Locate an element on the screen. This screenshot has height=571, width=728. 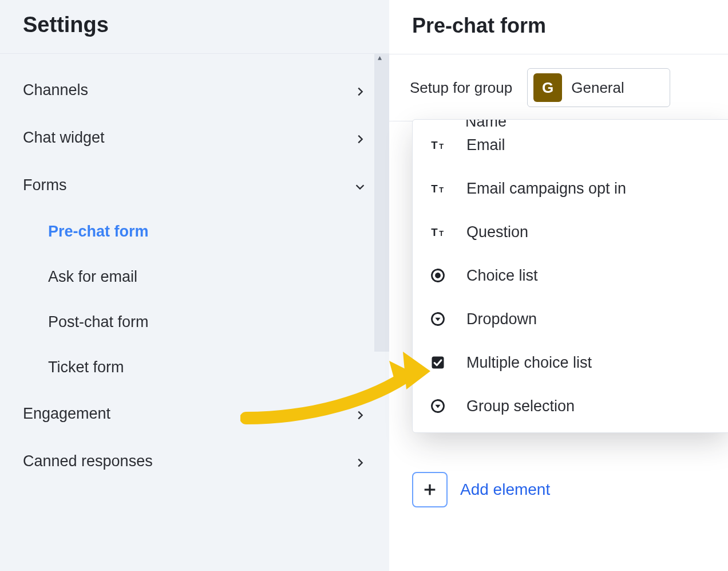
option-label: Email is located at coordinates (486, 145).